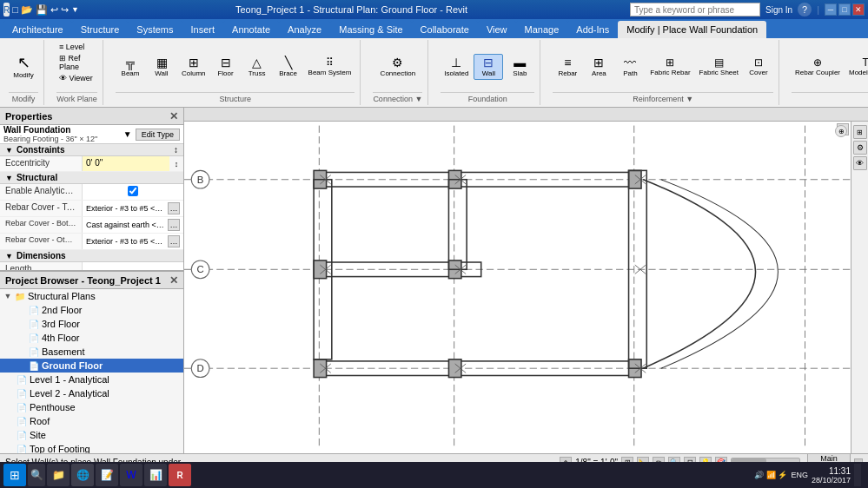 The height and width of the screenshot is (488, 868). What do you see at coordinates (860, 163) in the screenshot?
I see `hide-button: 👁` at bounding box center [860, 163].